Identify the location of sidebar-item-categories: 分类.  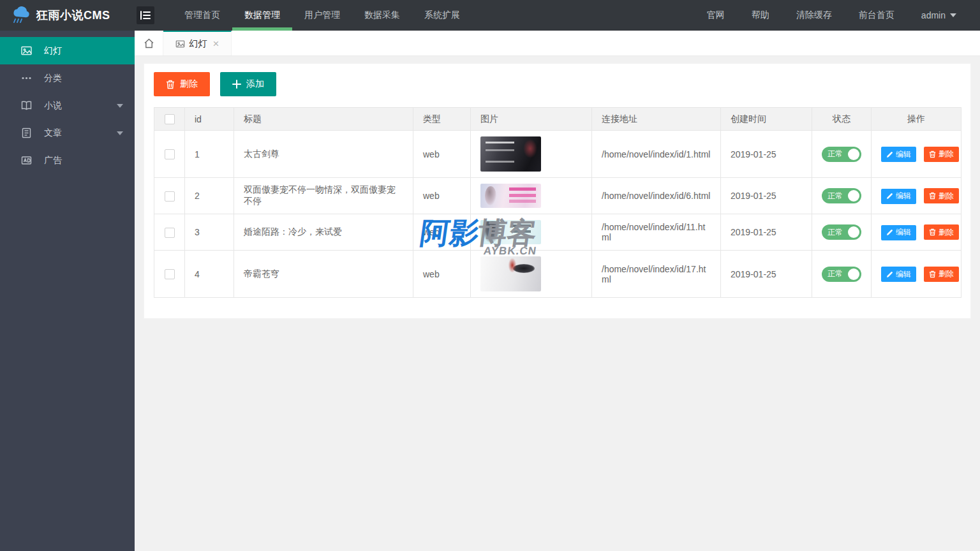
(68, 78).